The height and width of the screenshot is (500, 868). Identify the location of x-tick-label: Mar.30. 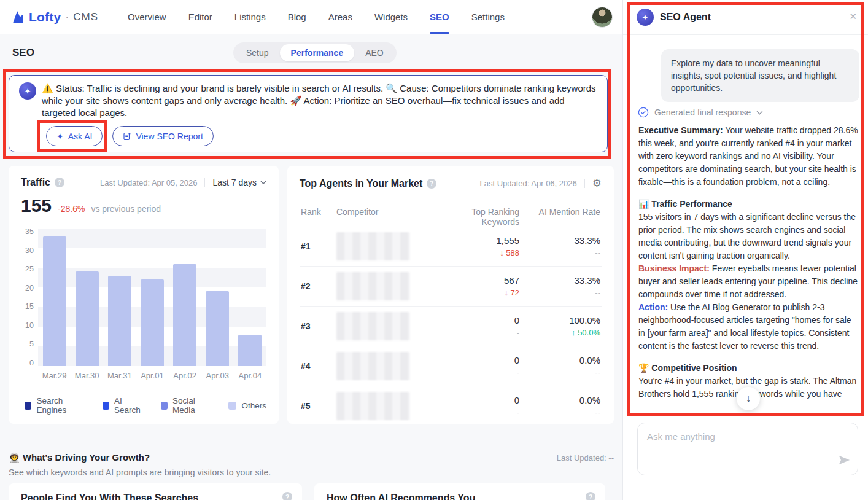
(87, 376).